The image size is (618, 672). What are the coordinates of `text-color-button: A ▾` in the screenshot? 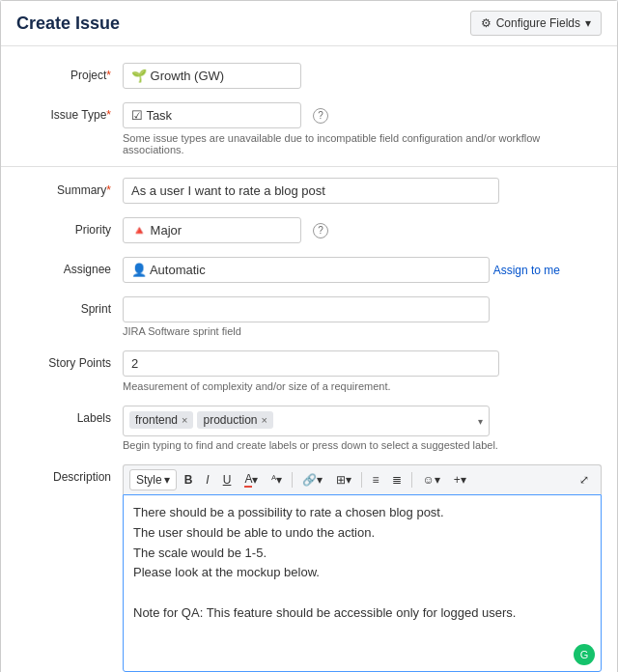 It's located at (251, 480).